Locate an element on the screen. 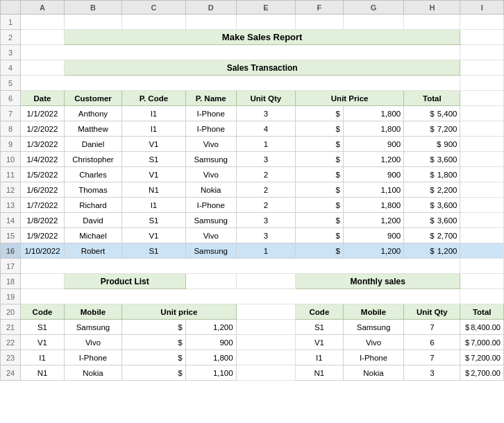  sales-header-total: Total is located at coordinates (432, 98).